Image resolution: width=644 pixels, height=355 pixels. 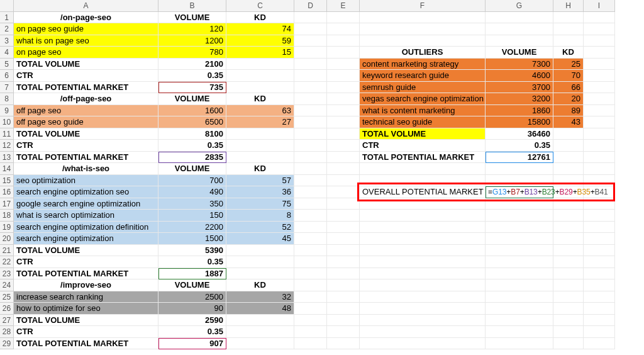 I want to click on cell-B21: 5390, so click(x=192, y=251).